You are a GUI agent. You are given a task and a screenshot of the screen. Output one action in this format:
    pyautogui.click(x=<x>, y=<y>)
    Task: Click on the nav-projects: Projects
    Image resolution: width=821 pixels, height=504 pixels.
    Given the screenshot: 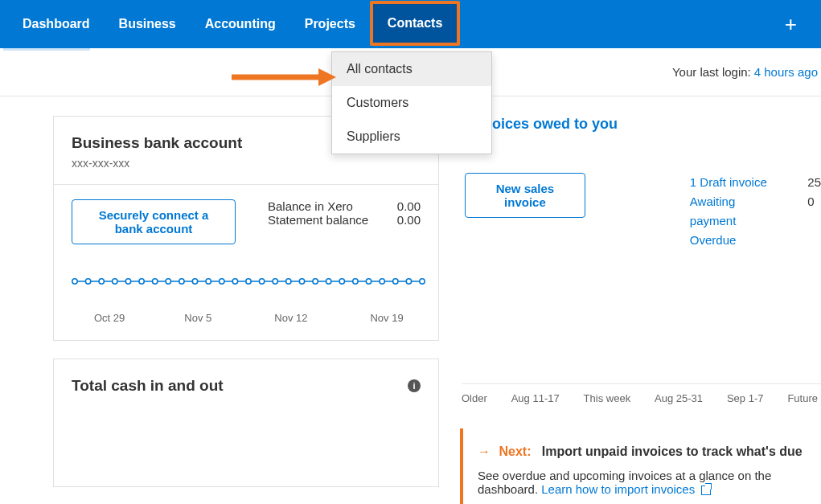 What is the action you would take?
    pyautogui.click(x=330, y=24)
    